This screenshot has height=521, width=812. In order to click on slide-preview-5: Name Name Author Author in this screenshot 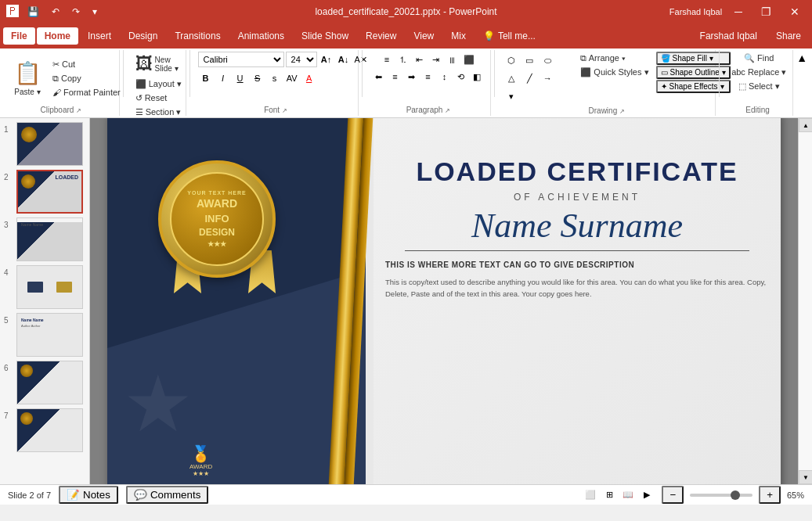, I will do `click(50, 335)`.